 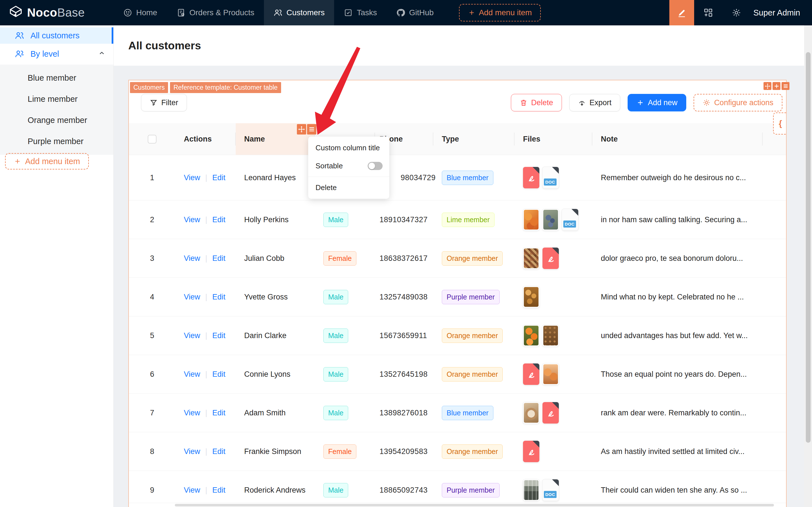 I want to click on sidebar-item-orange-member: Orange member, so click(x=57, y=120).